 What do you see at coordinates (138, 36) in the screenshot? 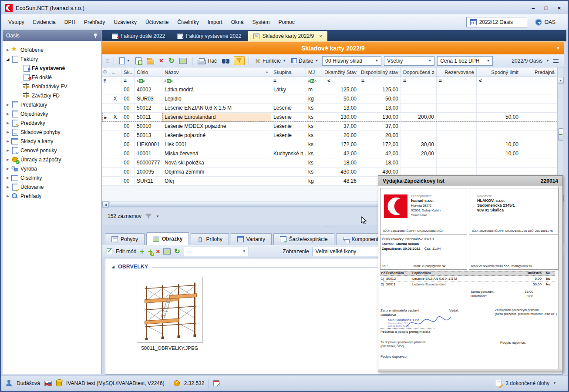
I see `tab-faktury-dosle: Faktúry došlé 2022` at bounding box center [138, 36].